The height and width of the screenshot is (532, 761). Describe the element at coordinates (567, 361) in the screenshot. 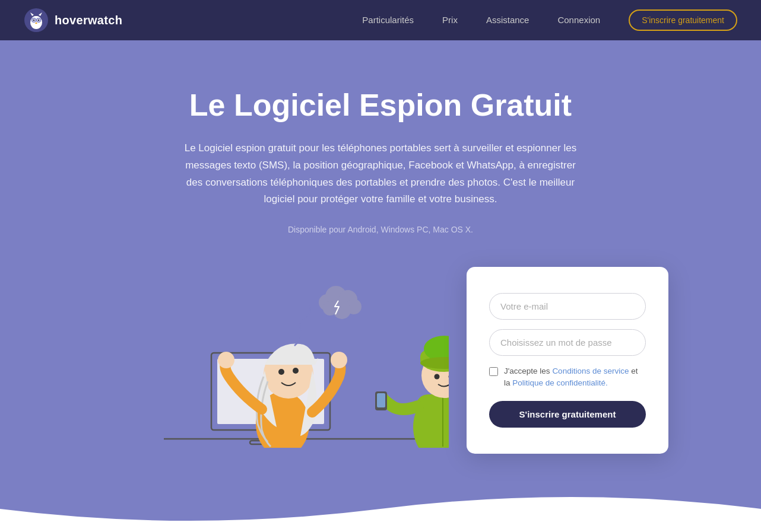

I see `signup-card: J'accepte les Conditions de service et l…` at that location.